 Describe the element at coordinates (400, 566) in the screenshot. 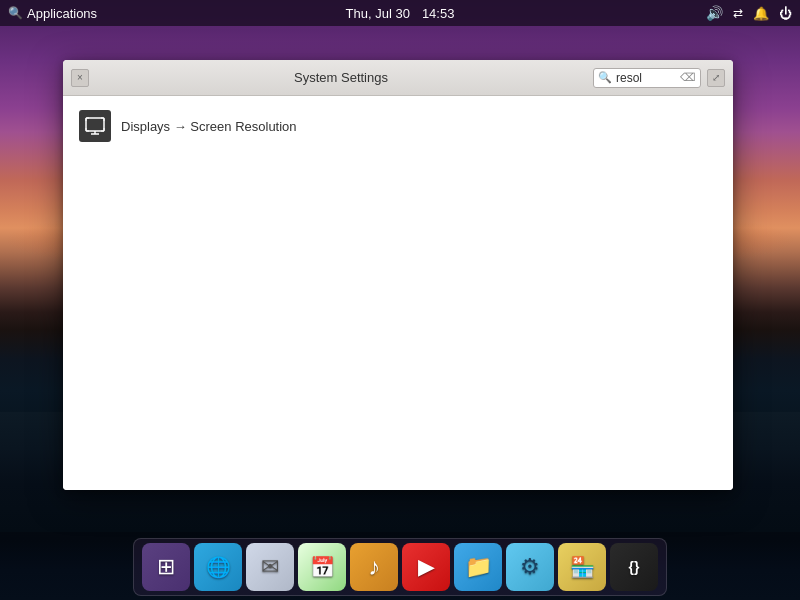

I see `dock: ⊞ 🌐 ✉ 📅 ♪ ▶ 📁 ⚙` at that location.